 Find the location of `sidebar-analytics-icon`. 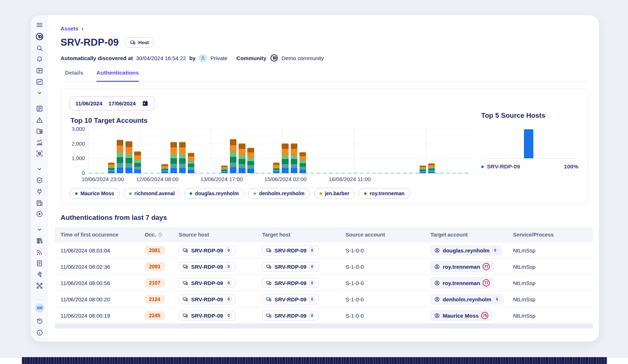

sidebar-analytics-icon is located at coordinates (40, 142).